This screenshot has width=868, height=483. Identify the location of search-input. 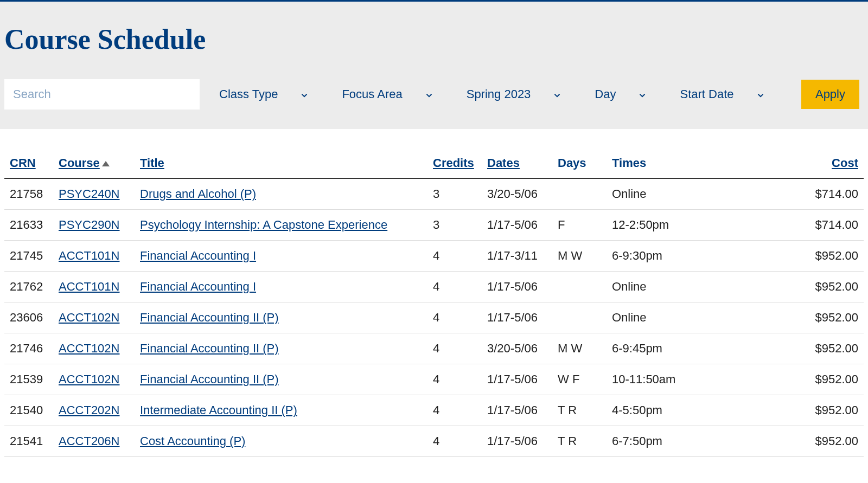
(102, 94).